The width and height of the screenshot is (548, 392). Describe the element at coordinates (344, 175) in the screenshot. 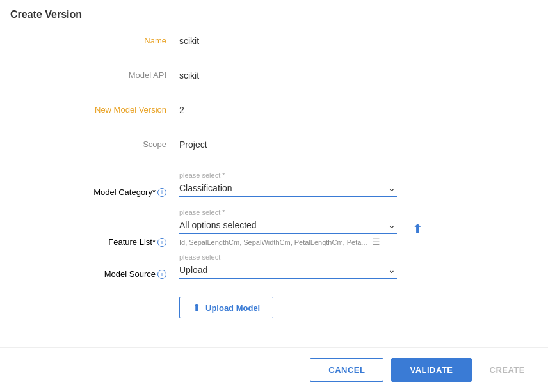

I see `model-category-hint: please select *` at that location.